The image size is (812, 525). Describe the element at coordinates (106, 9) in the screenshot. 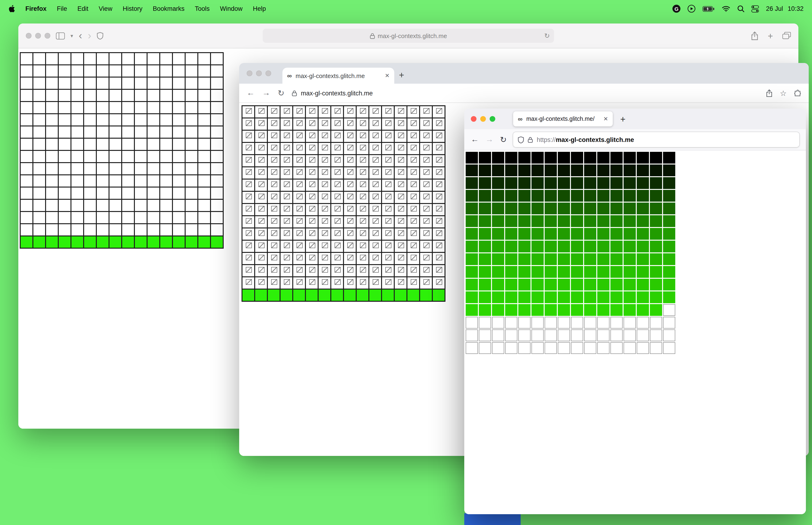

I see `menu-view: View` at that location.